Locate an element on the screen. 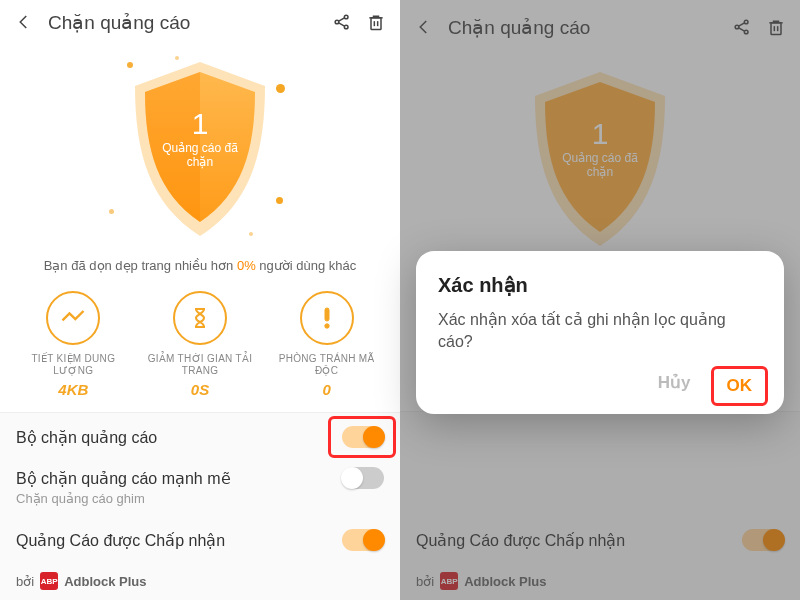  header: Chặn quảng cáo is located at coordinates (200, 22).